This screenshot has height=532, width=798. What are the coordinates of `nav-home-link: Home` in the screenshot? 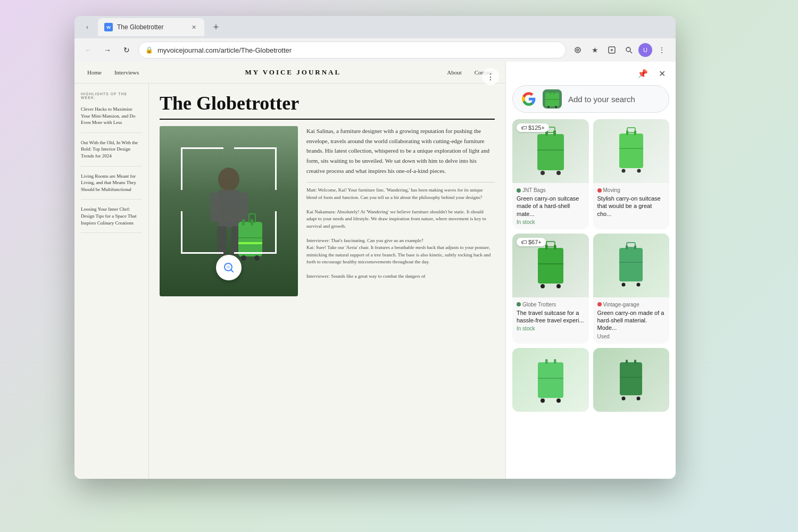 It's located at (95, 72).